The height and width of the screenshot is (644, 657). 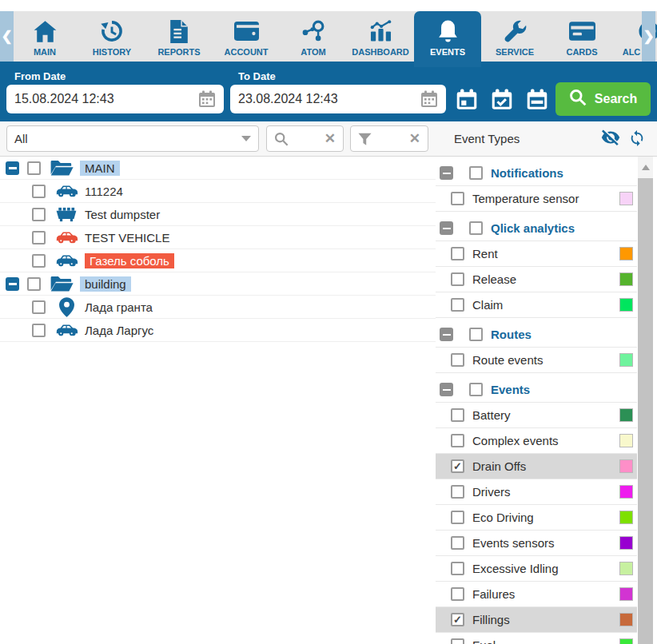 I want to click on event-type-row: Failures, so click(x=536, y=594).